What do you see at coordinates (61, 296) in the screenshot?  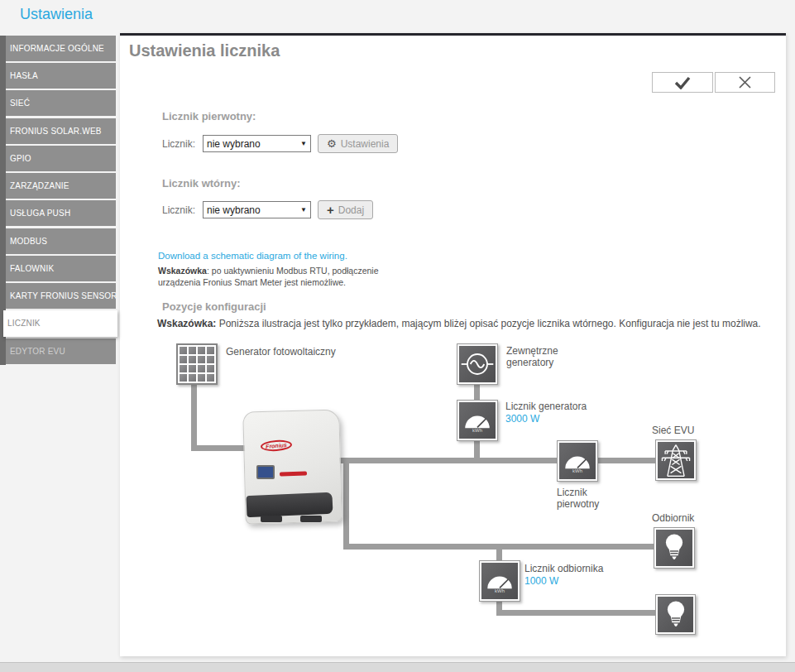 I see `sidebar-item-karty-fronius-sensor: KARTY FRONIUS SENSOR` at bounding box center [61, 296].